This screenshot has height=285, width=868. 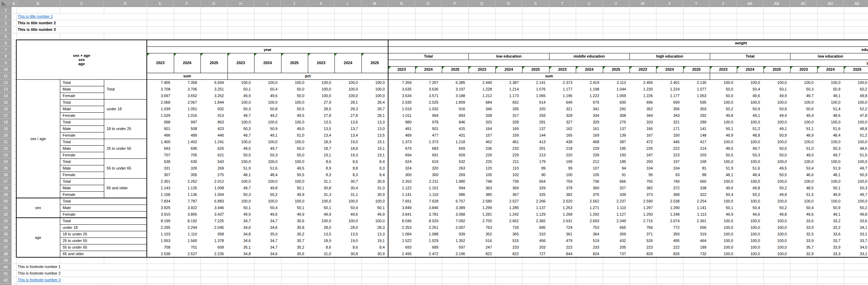 I want to click on data-cell: 656, so click(x=697, y=227).